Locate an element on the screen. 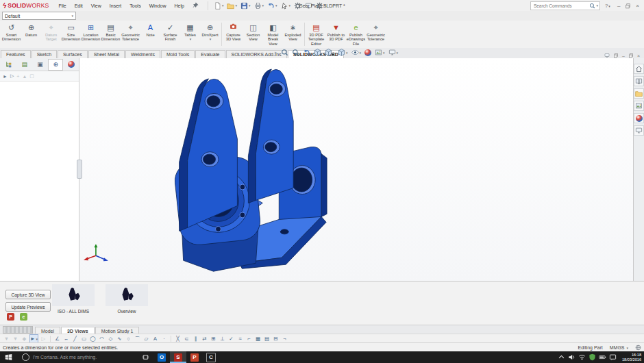 Image resolution: width=644 pixels, height=363 pixels. view-thumbnail-overview: Overview is located at coordinates (127, 299).